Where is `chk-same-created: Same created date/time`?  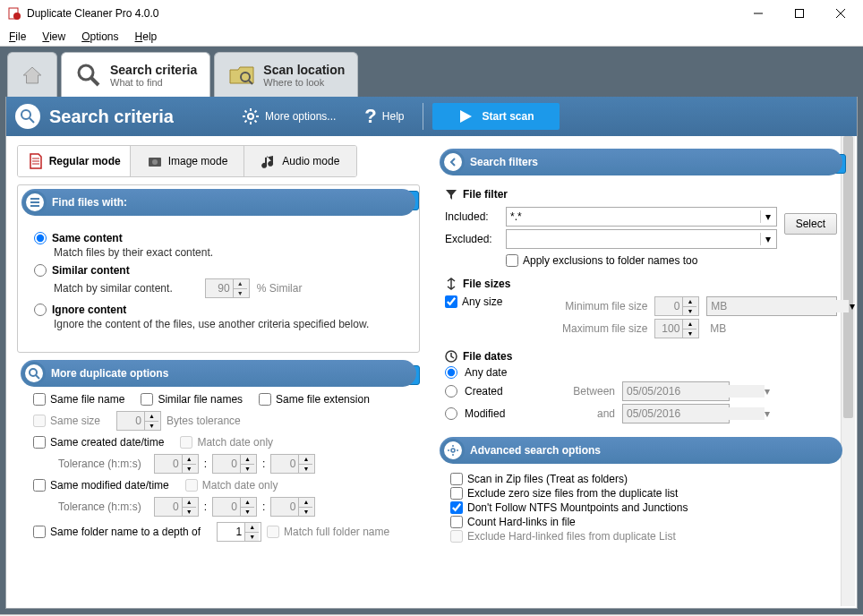
chk-same-created: Same created date/time is located at coordinates (98, 442).